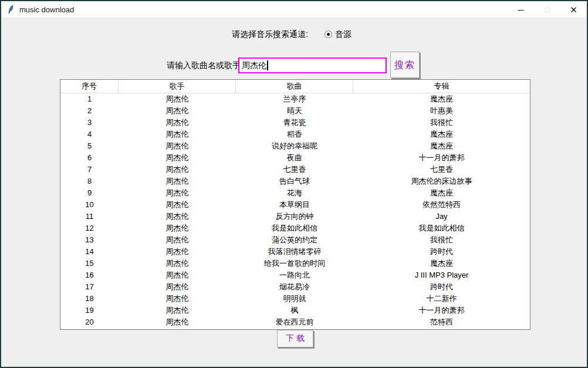 The image size is (588, 368). What do you see at coordinates (295, 228) in the screenshot?
I see `table-row: 12周杰伦我是如此相信我是如此相信` at bounding box center [295, 228].